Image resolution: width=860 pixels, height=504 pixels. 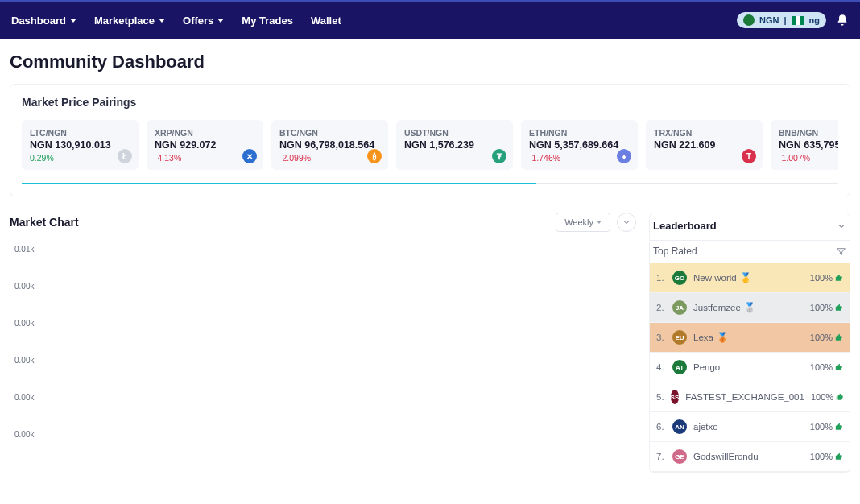 I want to click on pair-change: -4.13%, so click(x=205, y=158).